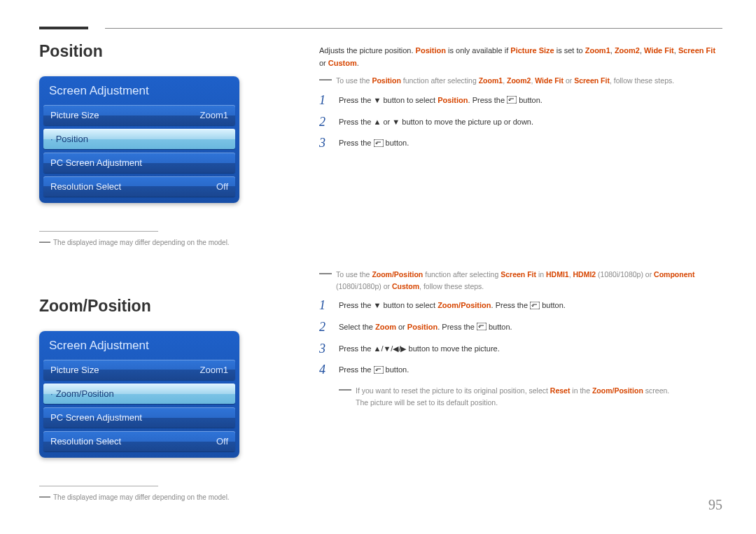  Describe the element at coordinates (324, 100) in the screenshot. I see `step-number: 1` at that location.